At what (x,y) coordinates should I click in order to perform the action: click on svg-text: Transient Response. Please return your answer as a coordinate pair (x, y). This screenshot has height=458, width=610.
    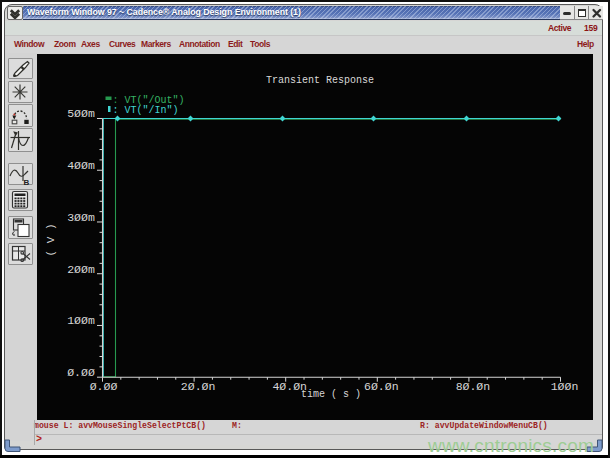
    Looking at the image, I should click on (319, 80).